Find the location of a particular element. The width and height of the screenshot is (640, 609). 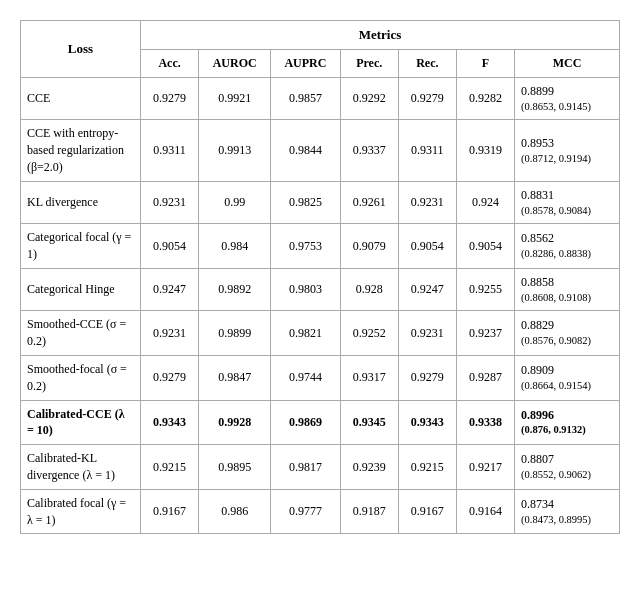

f-cell-4: 0.9255 is located at coordinates (485, 289).